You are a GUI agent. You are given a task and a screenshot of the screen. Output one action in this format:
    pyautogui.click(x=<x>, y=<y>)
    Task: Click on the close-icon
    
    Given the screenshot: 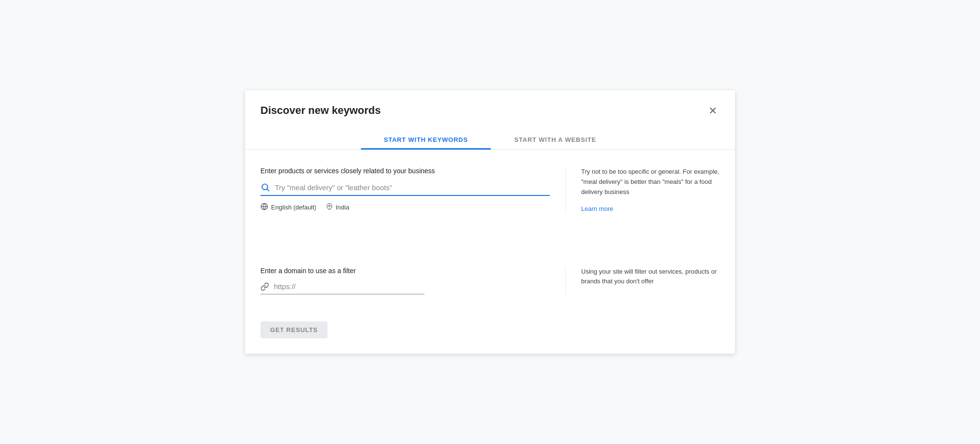 What is the action you would take?
    pyautogui.click(x=713, y=111)
    